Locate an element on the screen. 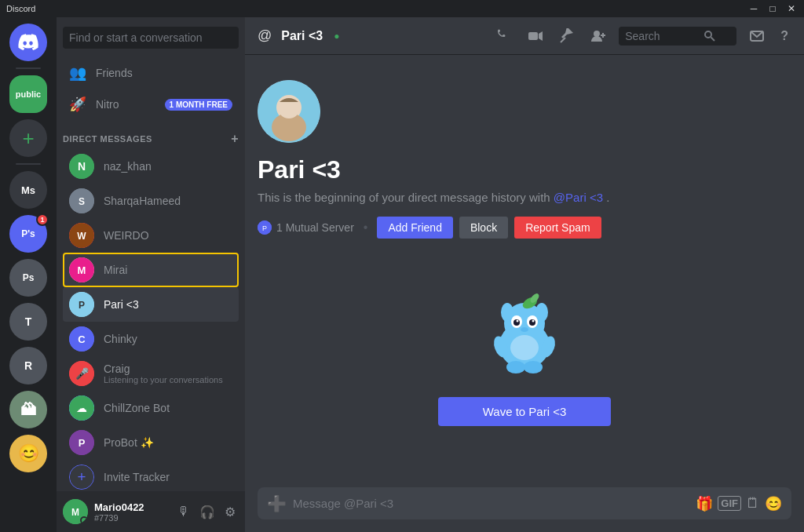 The height and width of the screenshot is (532, 804). server-list: public + Ms P's 1 Ps T R 🏔 😊 is located at coordinates (28, 275).